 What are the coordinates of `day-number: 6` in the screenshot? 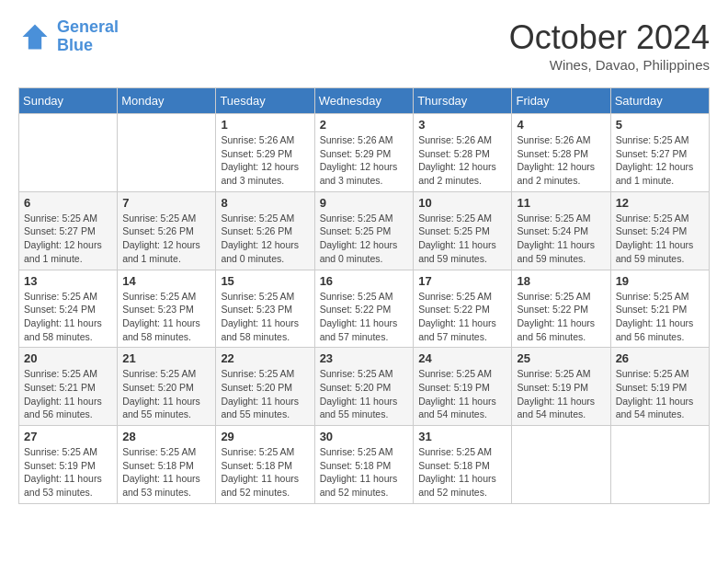 It's located at (68, 202).